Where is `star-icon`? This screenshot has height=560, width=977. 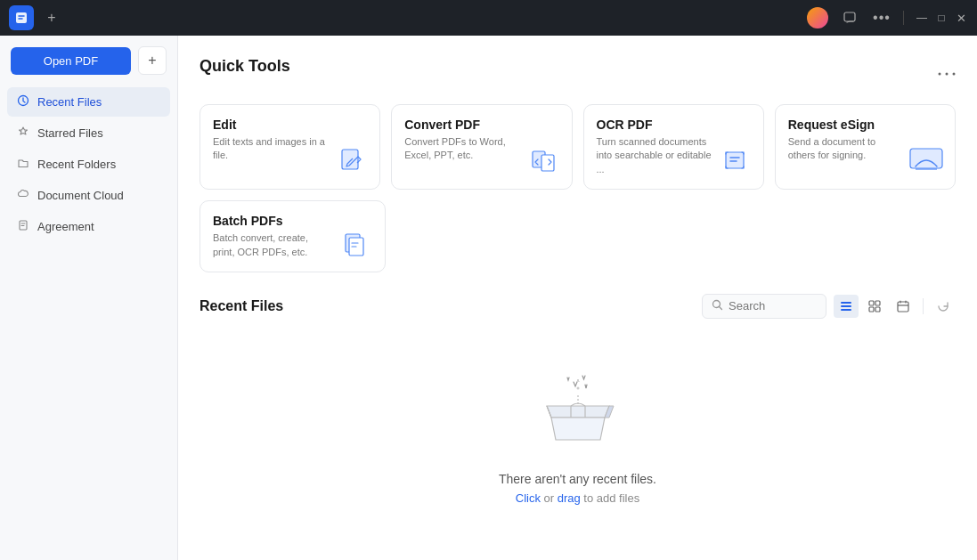
star-icon is located at coordinates (23, 134).